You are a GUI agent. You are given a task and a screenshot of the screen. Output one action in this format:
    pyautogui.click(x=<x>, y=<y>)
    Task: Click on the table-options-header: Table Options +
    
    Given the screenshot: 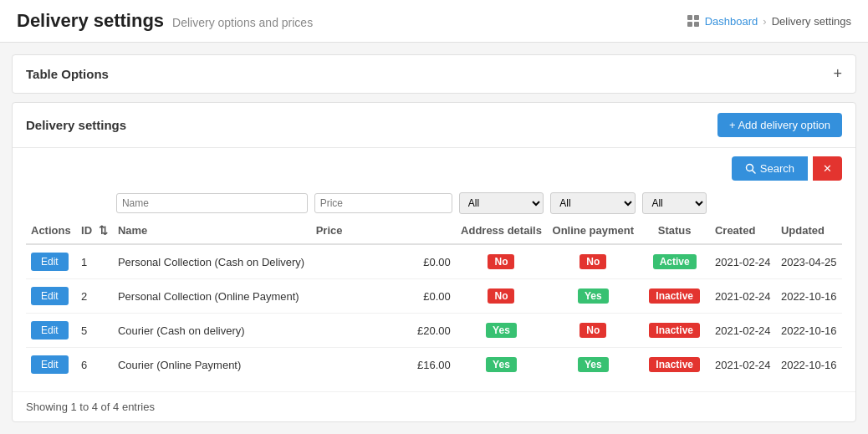 What is the action you would take?
    pyautogui.click(x=434, y=74)
    